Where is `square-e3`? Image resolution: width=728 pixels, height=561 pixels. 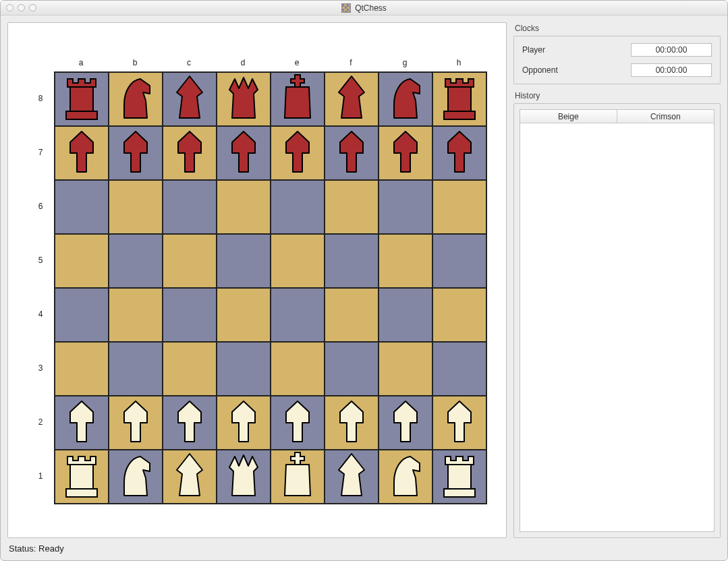
square-e3 is located at coordinates (298, 369).